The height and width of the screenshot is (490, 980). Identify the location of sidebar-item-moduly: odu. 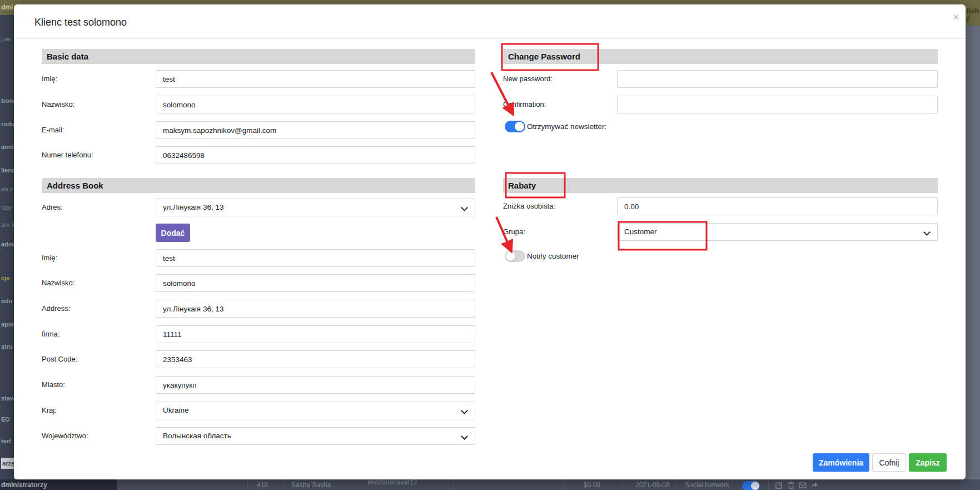
(7, 301).